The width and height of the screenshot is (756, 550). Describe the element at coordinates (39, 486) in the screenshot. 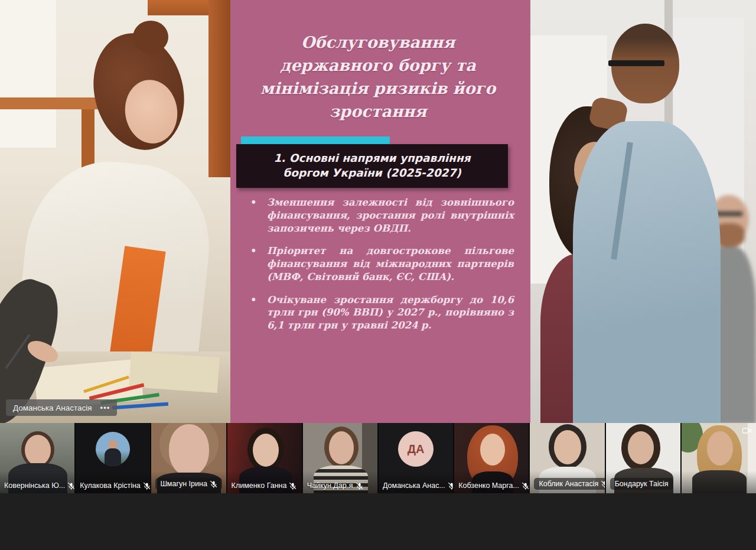

I see `participant-label: Ковернінська Ю...` at that location.